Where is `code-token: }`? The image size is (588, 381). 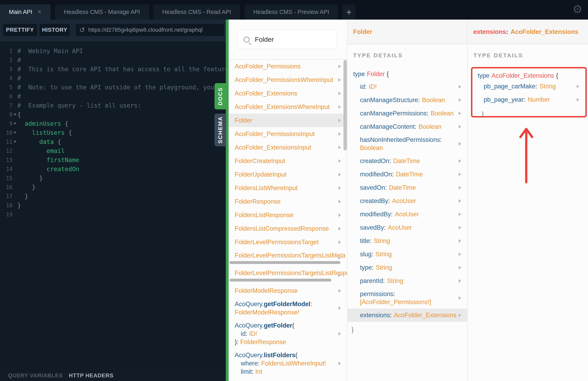
code-token: } is located at coordinates (30, 178).